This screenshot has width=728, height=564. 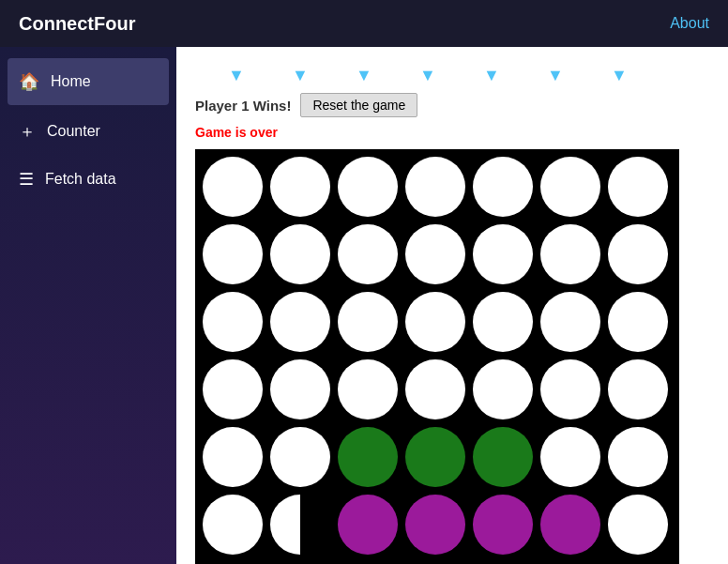 I want to click on game-over-text: Game is over, so click(x=452, y=132).